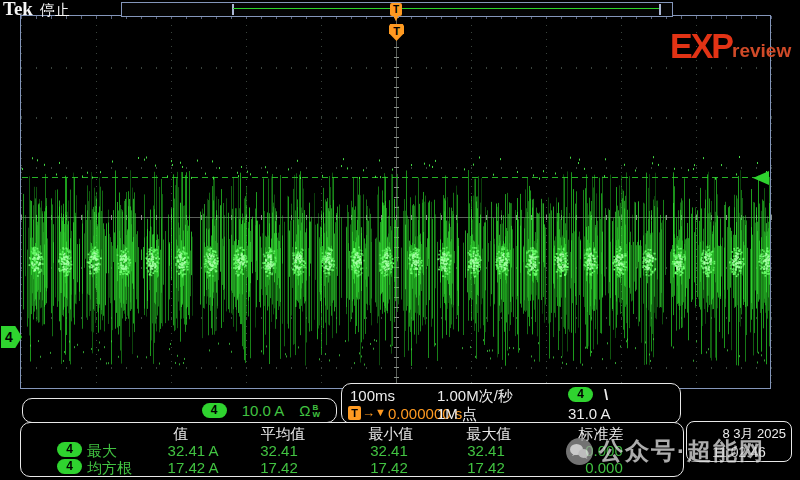 The image size is (800, 480). What do you see at coordinates (447, 8) in the screenshot?
I see `record-waveform-line` at bounding box center [447, 8].